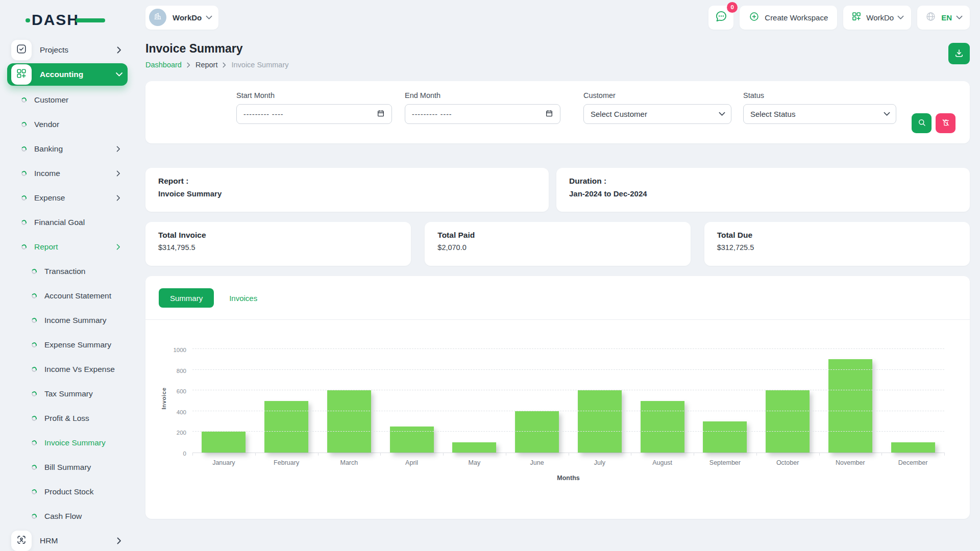 The height and width of the screenshot is (551, 980). I want to click on sidebar-item-customer: Customer, so click(67, 100).